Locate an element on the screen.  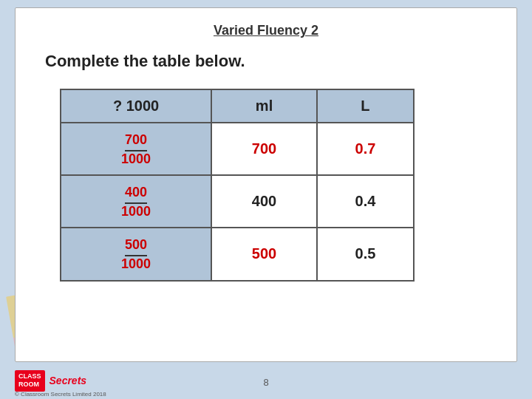
ml-value-3: 500 is located at coordinates (265, 253).